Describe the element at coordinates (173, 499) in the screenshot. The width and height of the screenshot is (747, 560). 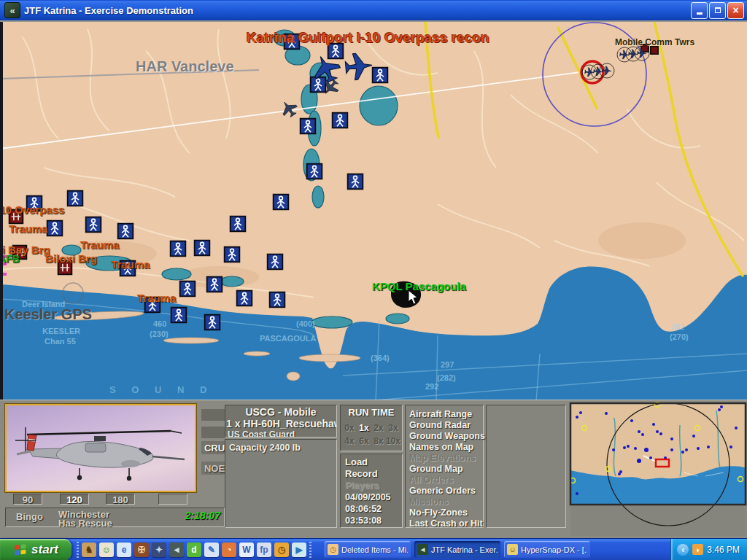
I see `airspeed-blank` at that location.